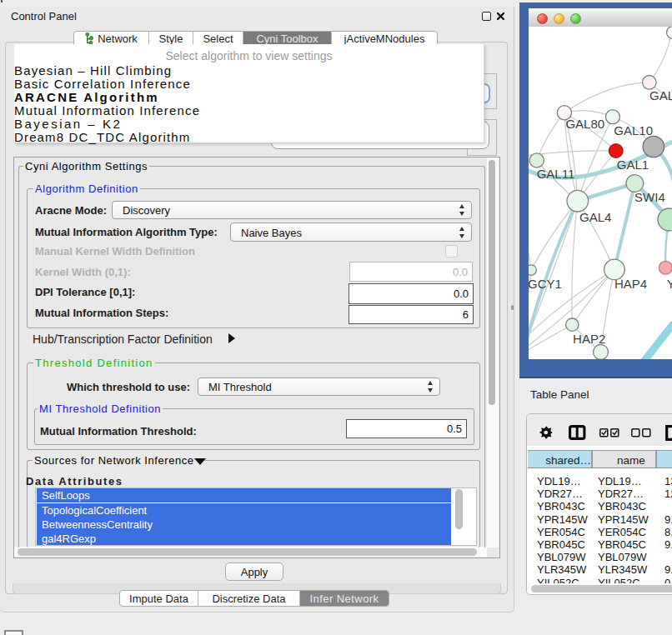 This screenshot has width=672, height=635. What do you see at coordinates (630, 283) in the screenshot?
I see `svg-text: HAP4` at bounding box center [630, 283].